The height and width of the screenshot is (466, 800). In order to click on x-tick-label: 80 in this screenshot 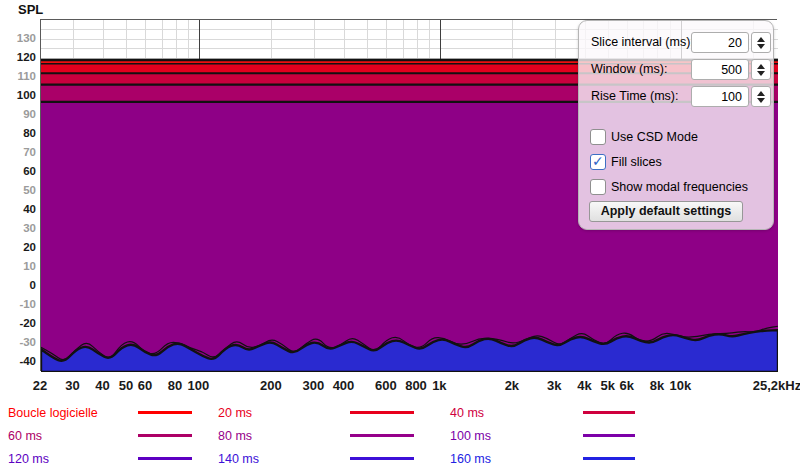, I will do `click(175, 386)`.